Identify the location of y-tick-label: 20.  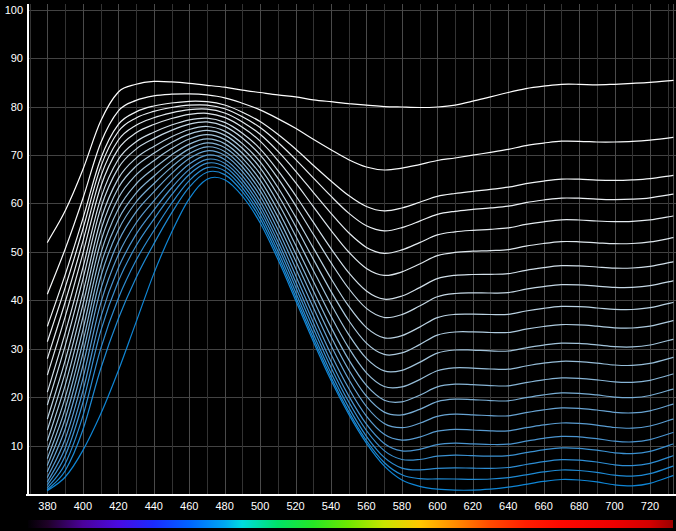
(17, 397).